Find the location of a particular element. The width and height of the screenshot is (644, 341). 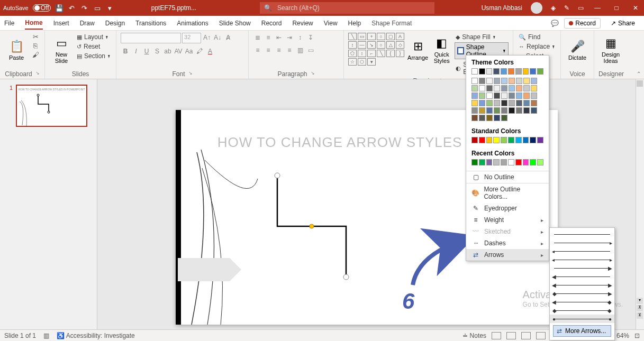

tab-design: Design is located at coordinates (115, 23).